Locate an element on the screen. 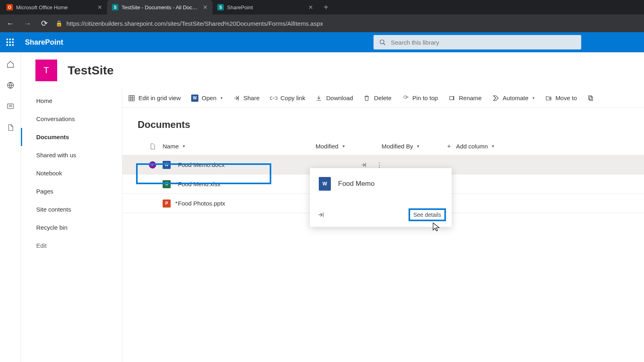 The width and height of the screenshot is (644, 362). row-selector: ✓ is located at coordinates (153, 165).